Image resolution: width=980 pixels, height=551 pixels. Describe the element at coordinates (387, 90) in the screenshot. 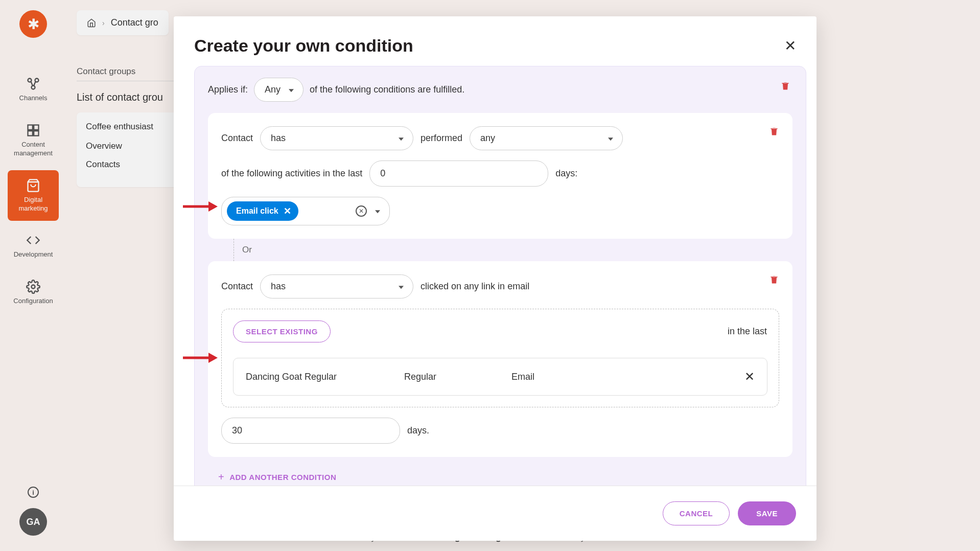

I see `applies-suffix: of the following conditions are fulfille…` at that location.